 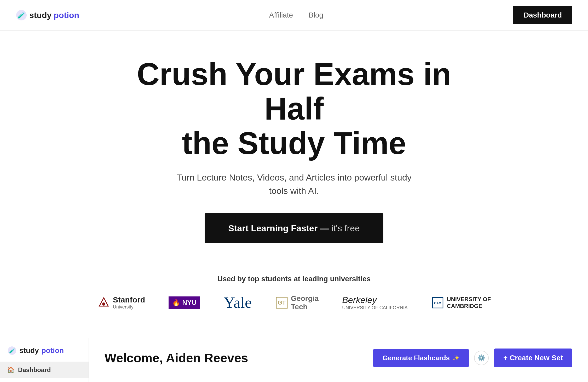 What do you see at coordinates (543, 15) in the screenshot?
I see `dashboard-button: Dashboard` at bounding box center [543, 15].